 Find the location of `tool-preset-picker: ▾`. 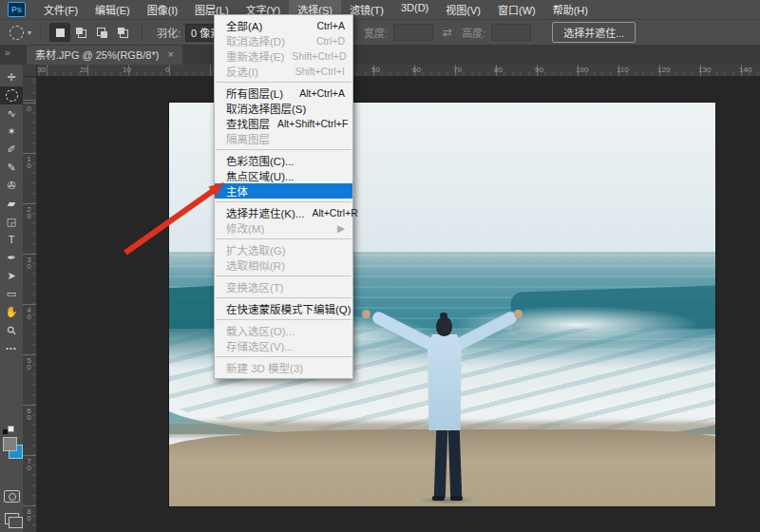

tool-preset-picker: ▾ is located at coordinates (21, 32).